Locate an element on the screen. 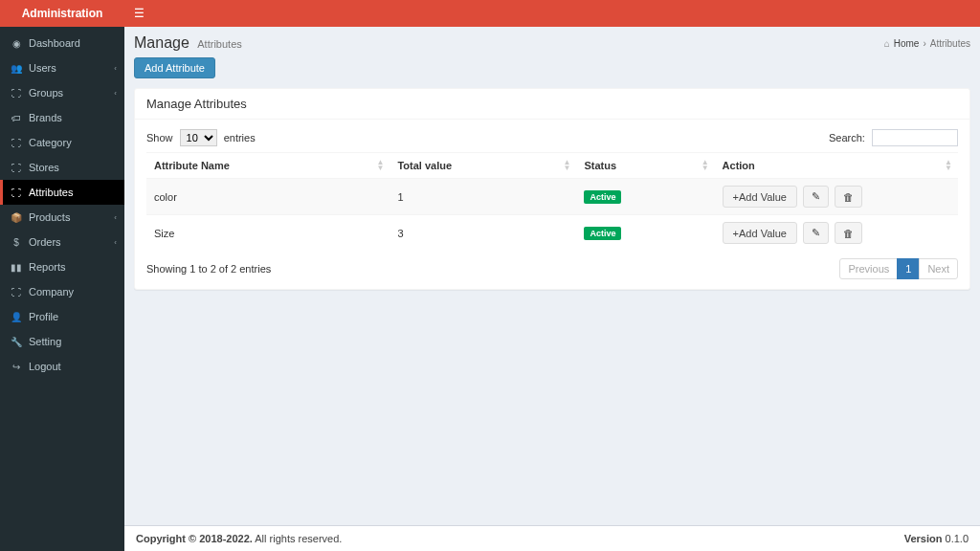 Image resolution: width=980 pixels, height=551 pixels. page-title-text: Manage is located at coordinates (162, 42).